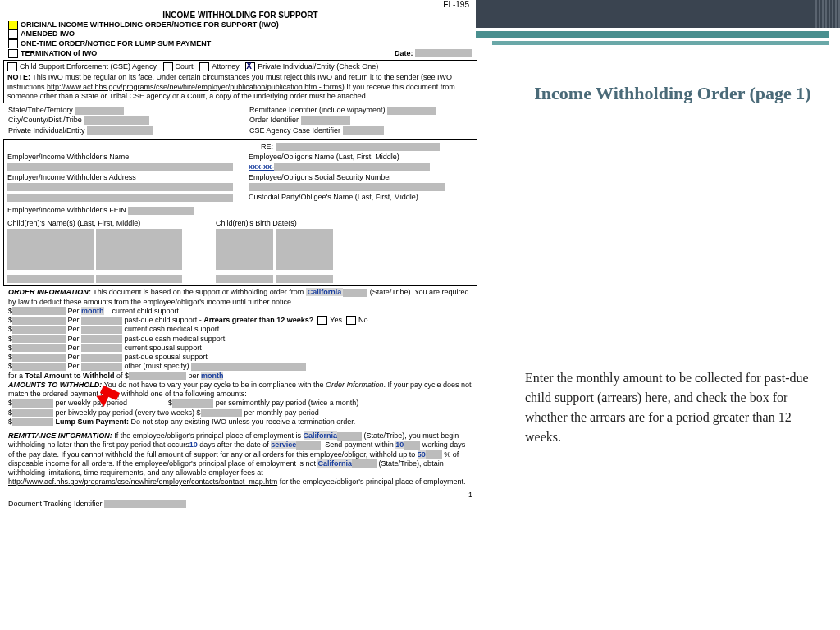  What do you see at coordinates (168, 67) in the screenshot?
I see `checkbox-court` at bounding box center [168, 67].